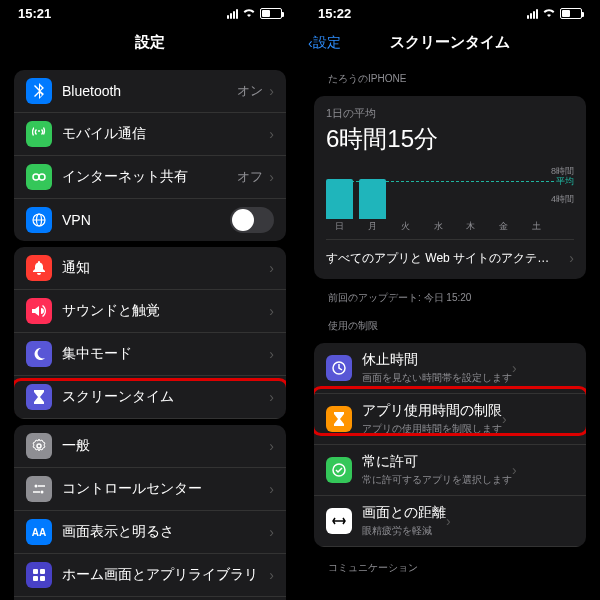 Image resolution: width=600 pixels, height=600 pixels. Describe the element at coordinates (450, 522) in the screenshot. I see `row-screen-distance: 画面との距離 眼精疲労を軽減 ›` at that location.